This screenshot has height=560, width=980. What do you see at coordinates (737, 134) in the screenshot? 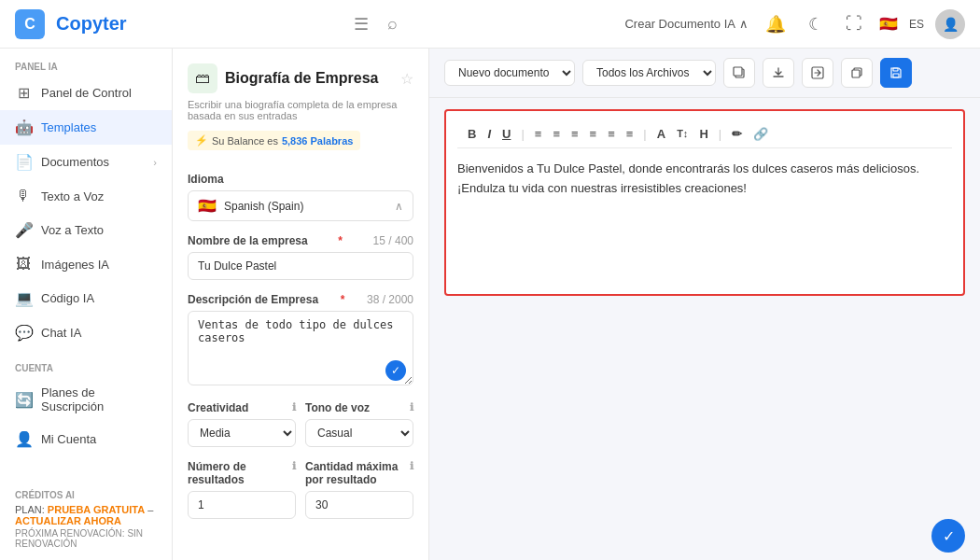
I see `pen-button: ✏` at bounding box center [737, 134].